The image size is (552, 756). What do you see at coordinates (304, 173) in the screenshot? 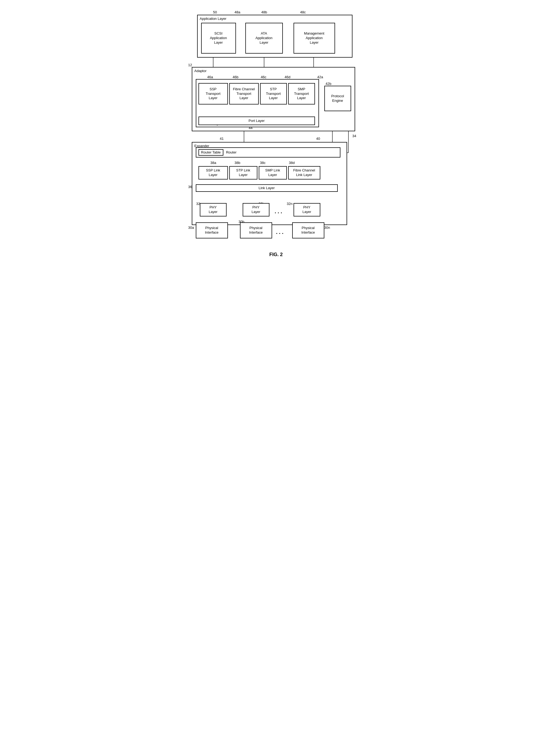
I see `fc-link-box: Fibre ChannelLink Layer` at bounding box center [304, 173].